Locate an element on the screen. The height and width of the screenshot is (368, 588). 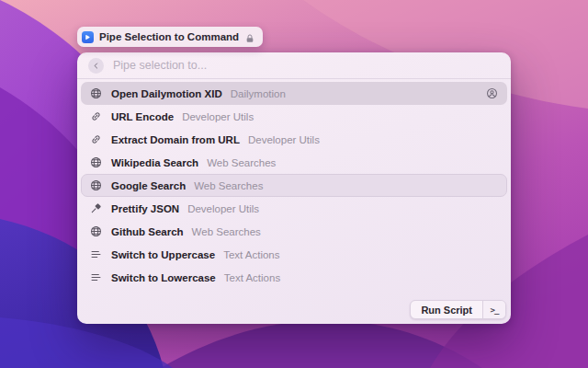
list-item: Github Search Web Searches is located at coordinates (294, 232).